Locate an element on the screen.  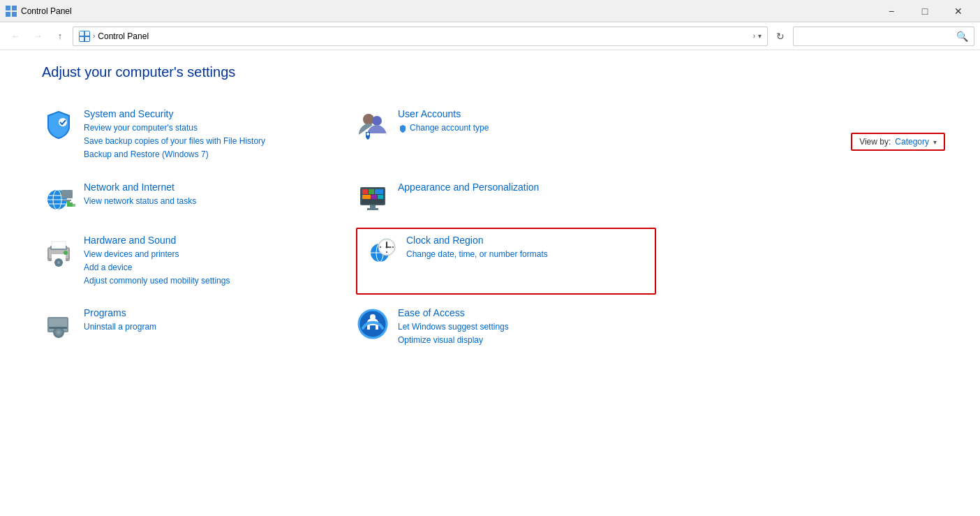
hardware-content: Hardware and Sound View devices and prin… is located at coordinates (156, 261).